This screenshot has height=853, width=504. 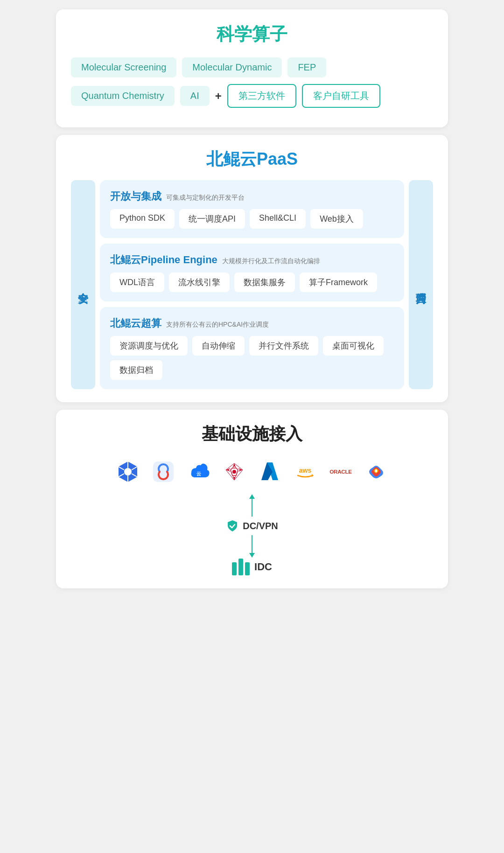 What do you see at coordinates (252, 434) in the screenshot?
I see `infra-title: 基础设施接入` at bounding box center [252, 434].